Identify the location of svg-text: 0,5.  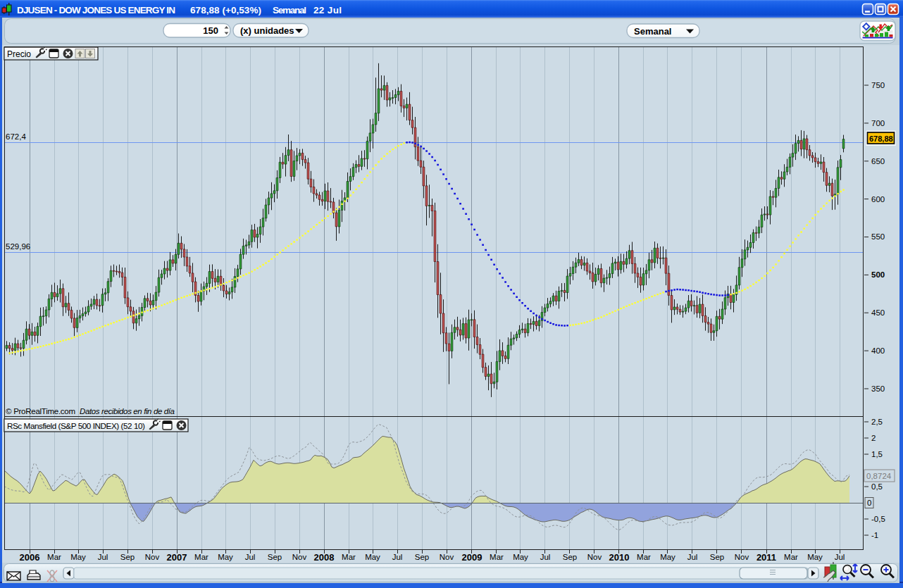
(877, 487).